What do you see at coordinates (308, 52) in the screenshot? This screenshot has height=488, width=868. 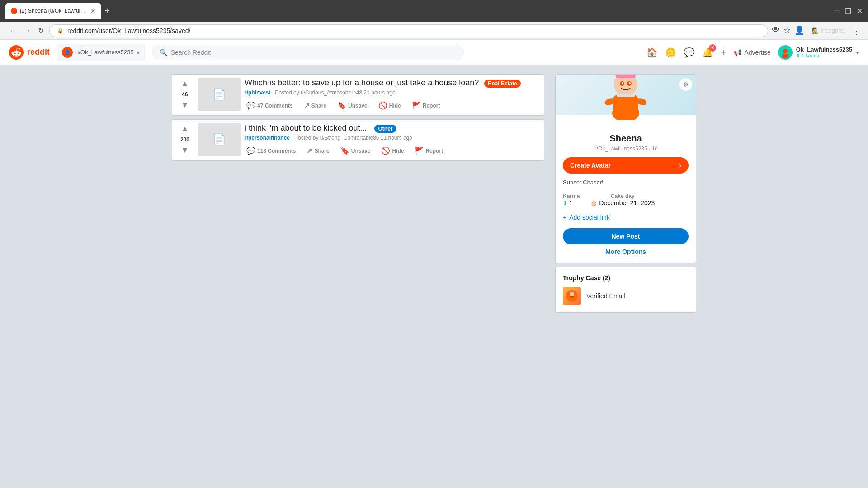 I see `search-bar: 🔍 Search Reddit` at bounding box center [308, 52].